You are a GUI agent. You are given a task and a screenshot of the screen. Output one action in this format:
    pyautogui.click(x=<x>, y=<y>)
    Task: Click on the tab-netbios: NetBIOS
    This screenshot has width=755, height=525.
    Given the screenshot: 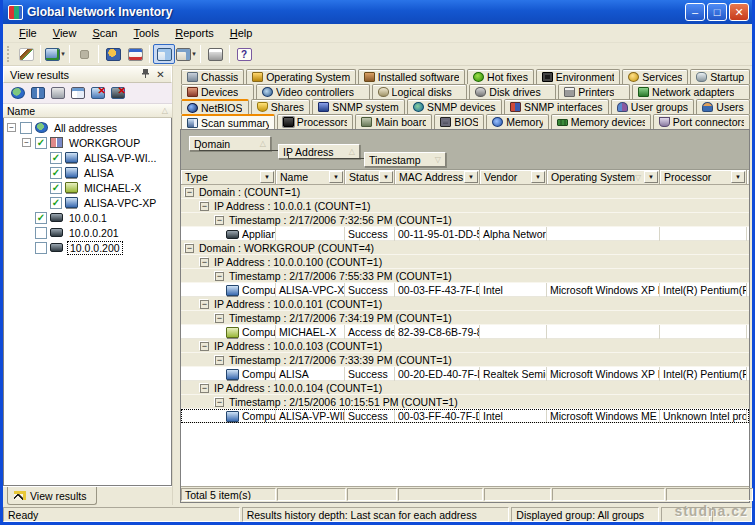 What is the action you would take?
    pyautogui.click(x=215, y=106)
    